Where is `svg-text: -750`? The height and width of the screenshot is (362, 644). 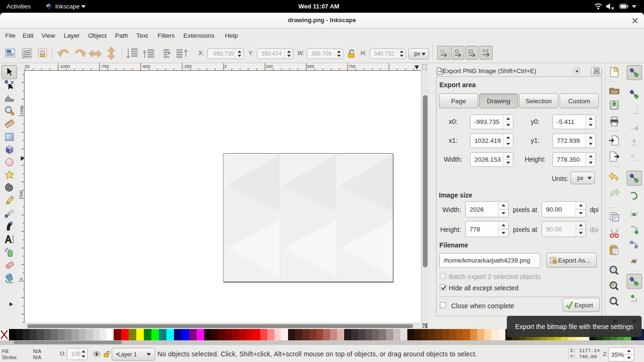
svg-text: -750 is located at coordinates (105, 66).